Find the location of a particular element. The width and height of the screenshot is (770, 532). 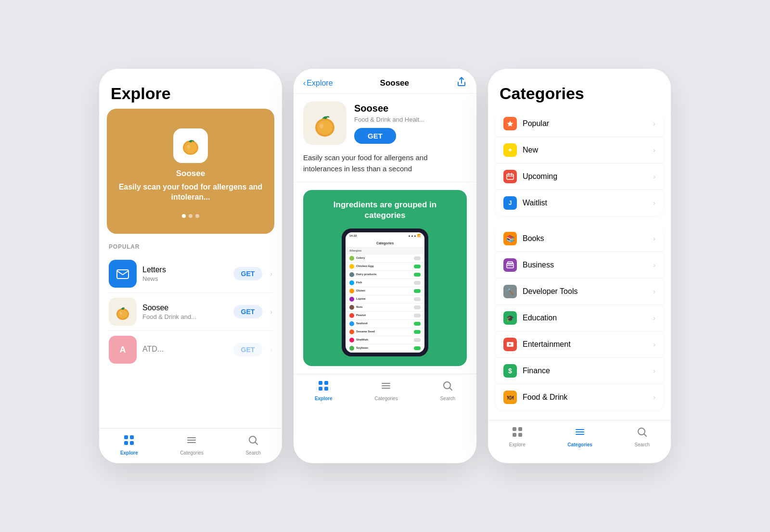

mini-row: Shellfish is located at coordinates (385, 341).